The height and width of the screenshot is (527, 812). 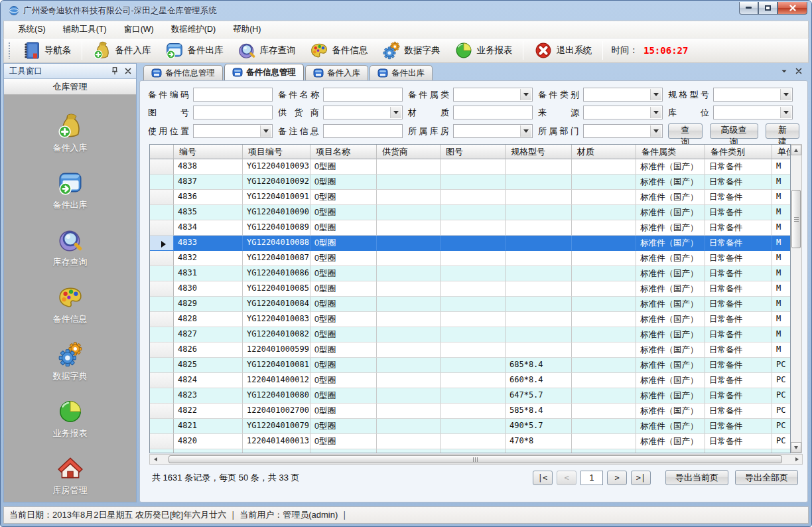 What do you see at coordinates (70, 133) in the screenshot?
I see `sidebar-item-parts-inbound: 备件入库` at bounding box center [70, 133].